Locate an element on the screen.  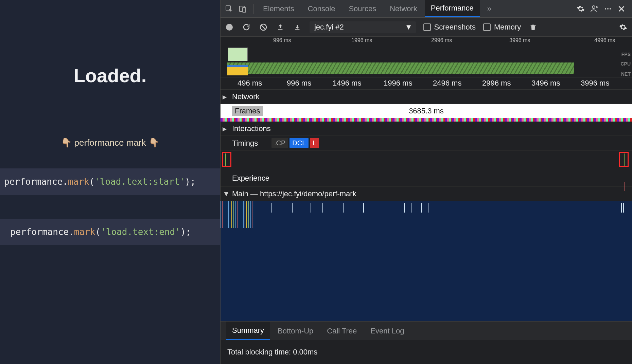
code-snippet-start: performance.mark('load.text:start'); is located at coordinates (110, 182).